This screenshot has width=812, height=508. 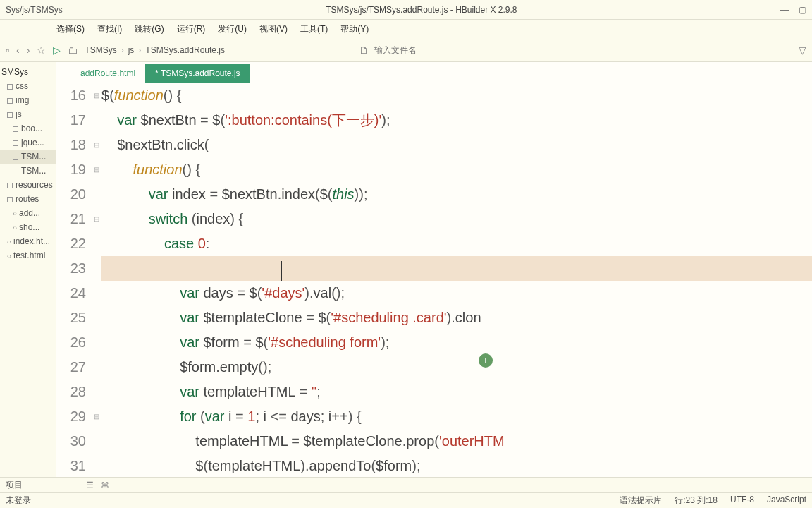 I want to click on menu-item: 选择(S), so click(x=70, y=30).